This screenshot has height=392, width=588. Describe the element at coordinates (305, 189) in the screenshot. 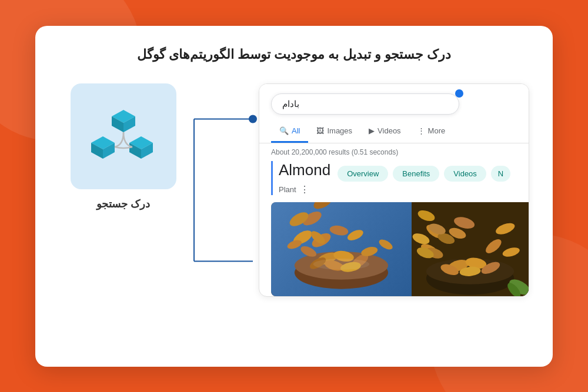

I see `kp-more-icon: ⋮` at that location.